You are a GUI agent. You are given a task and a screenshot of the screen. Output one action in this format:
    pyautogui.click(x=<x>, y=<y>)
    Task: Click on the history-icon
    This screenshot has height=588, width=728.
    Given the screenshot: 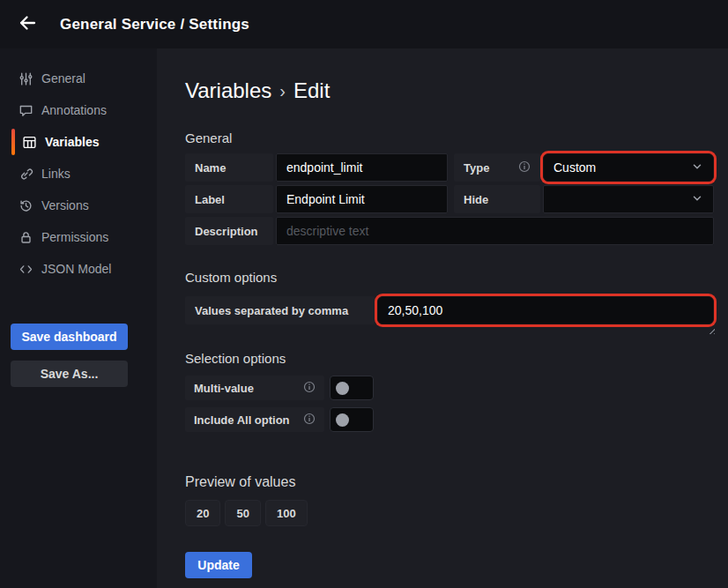 What is the action you would take?
    pyautogui.click(x=26, y=206)
    